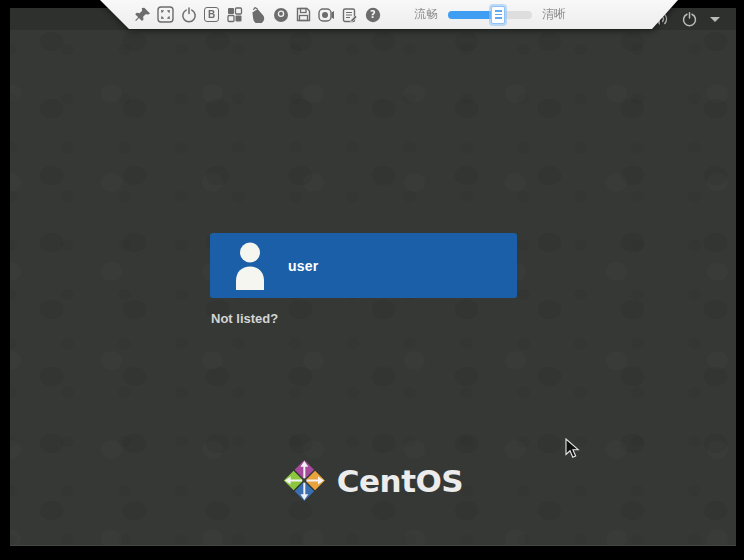 This screenshot has width=744, height=560. What do you see at coordinates (142, 14) in the screenshot?
I see `pin-icon` at bounding box center [142, 14].